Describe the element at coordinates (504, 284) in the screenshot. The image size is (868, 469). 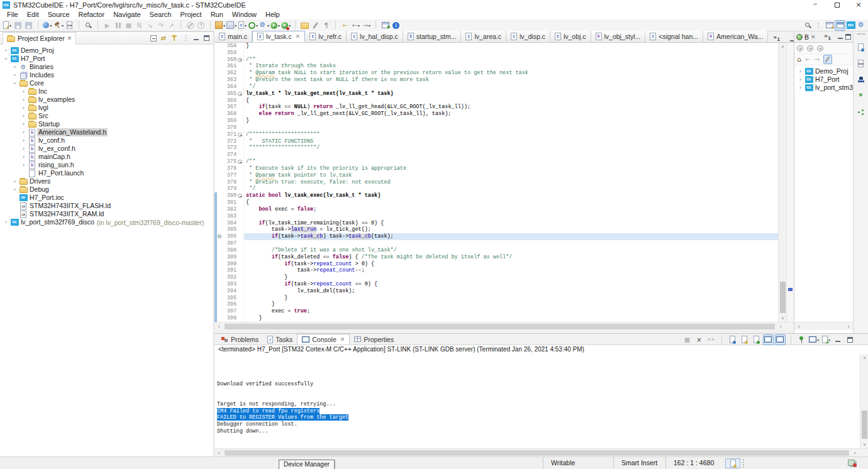
I see `code-line: 393 if(task->repeat_count == 0) {` at that location.